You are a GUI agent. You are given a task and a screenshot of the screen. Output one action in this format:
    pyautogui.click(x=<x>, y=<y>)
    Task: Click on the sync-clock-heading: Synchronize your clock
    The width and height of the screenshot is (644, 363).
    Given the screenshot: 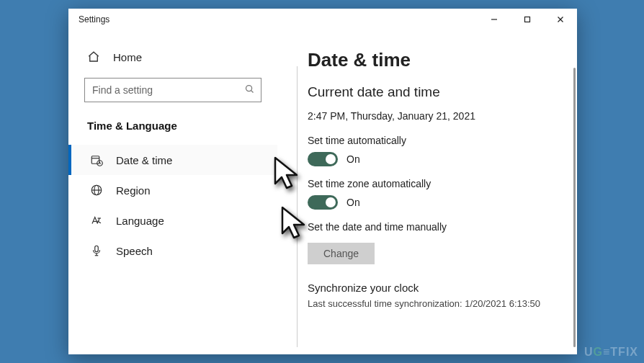 What is the action you would take?
    pyautogui.click(x=436, y=288)
    